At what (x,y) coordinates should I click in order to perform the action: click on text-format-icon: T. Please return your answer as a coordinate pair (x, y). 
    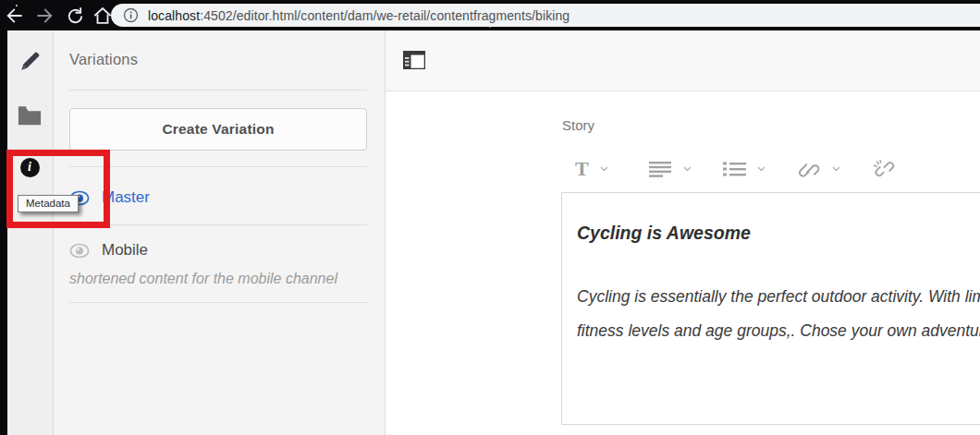
    Looking at the image, I should click on (582, 169).